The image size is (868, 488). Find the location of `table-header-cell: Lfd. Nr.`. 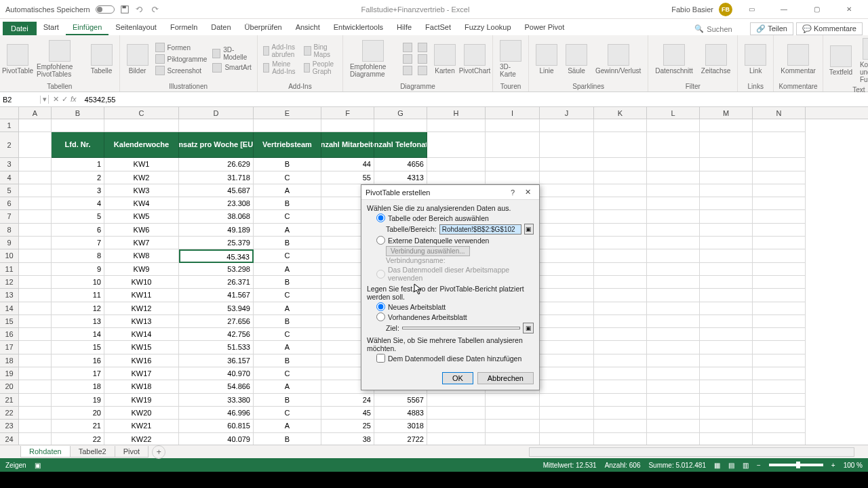

table-header-cell: Lfd. Nr. is located at coordinates (78, 145).